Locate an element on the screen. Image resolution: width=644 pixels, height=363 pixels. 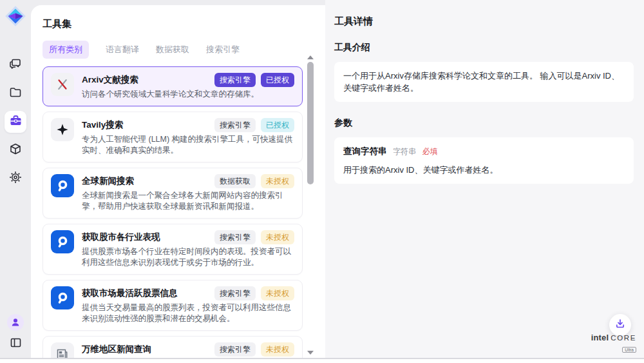
intel-wordmark: intel is located at coordinates (600, 338).